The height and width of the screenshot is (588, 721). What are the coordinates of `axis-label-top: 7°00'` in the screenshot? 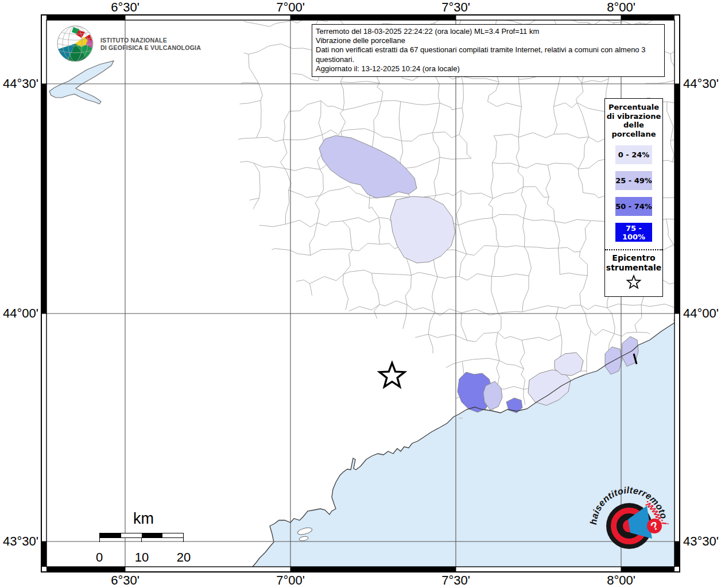 It's located at (290, 7).